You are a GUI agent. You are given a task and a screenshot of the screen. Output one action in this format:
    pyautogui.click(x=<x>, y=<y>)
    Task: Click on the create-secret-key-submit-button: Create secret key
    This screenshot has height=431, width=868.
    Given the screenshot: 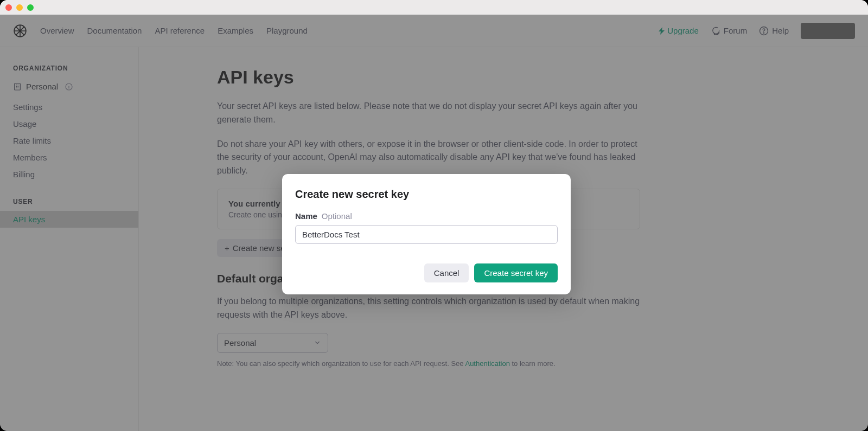 What is the action you would take?
    pyautogui.click(x=516, y=273)
    